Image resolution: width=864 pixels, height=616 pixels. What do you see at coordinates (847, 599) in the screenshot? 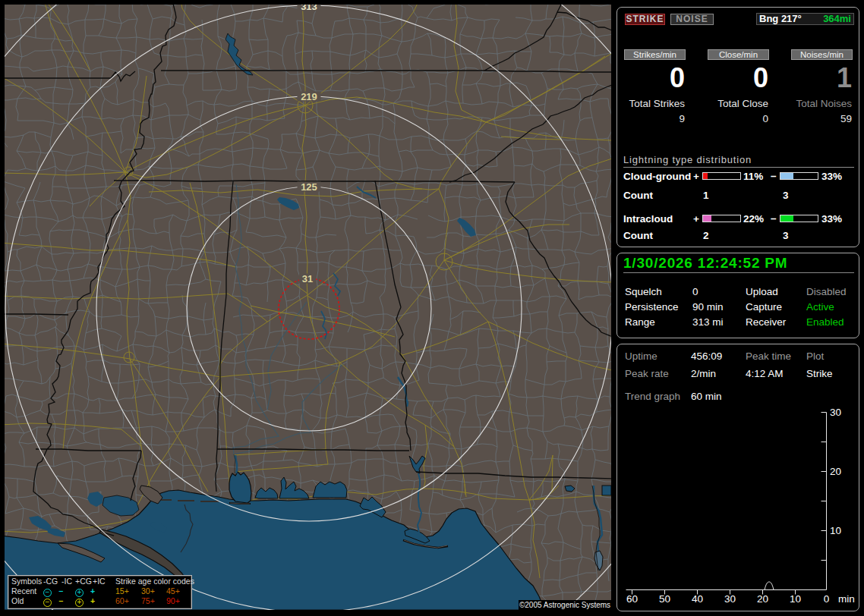
I see `svg-text: min` at bounding box center [847, 599].